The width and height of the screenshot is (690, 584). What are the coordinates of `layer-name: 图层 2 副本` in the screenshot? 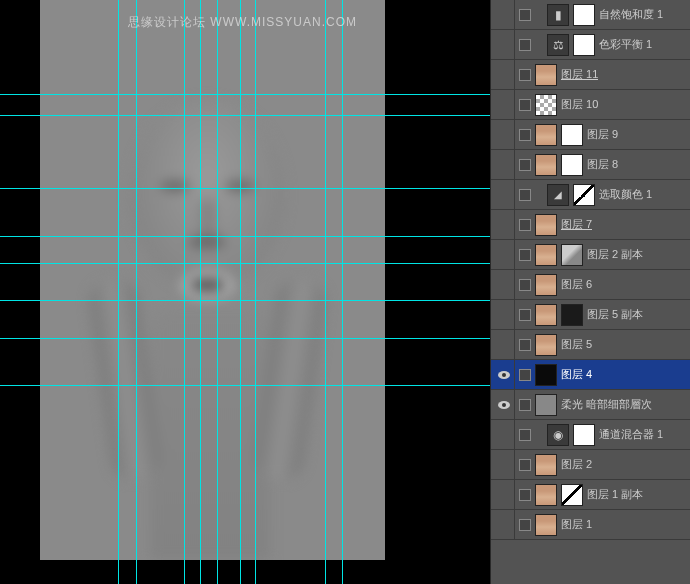 It's located at (615, 254).